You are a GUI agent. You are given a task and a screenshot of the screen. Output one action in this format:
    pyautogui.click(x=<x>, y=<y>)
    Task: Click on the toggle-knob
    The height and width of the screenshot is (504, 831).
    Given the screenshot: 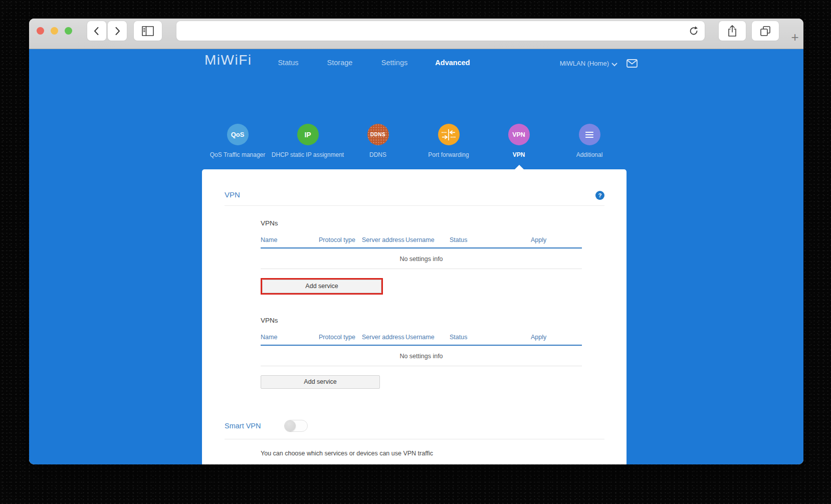 What is the action you would take?
    pyautogui.click(x=290, y=426)
    